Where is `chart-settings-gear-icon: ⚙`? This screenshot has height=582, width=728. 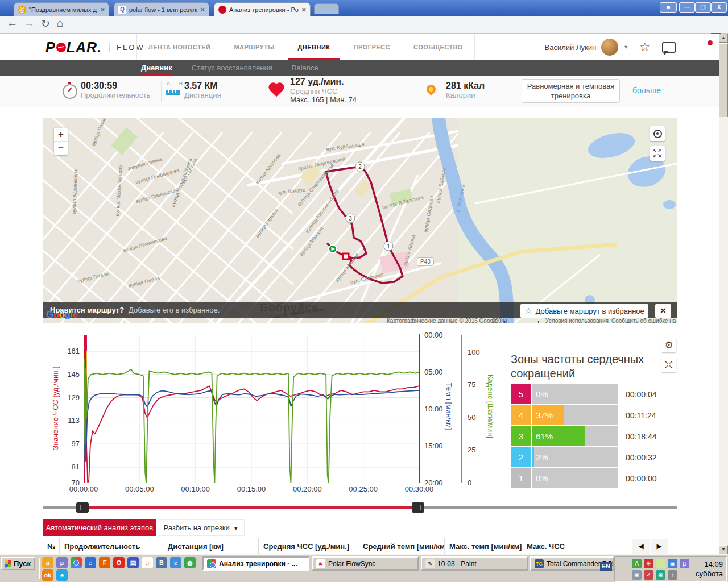
chart-settings-gear-icon: ⚙ is located at coordinates (669, 345).